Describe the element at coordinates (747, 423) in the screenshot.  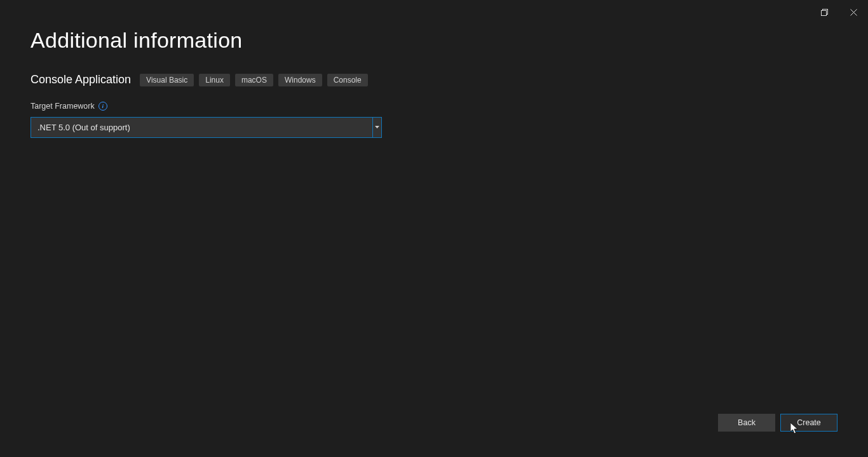
I see `back-button: Back` at that location.